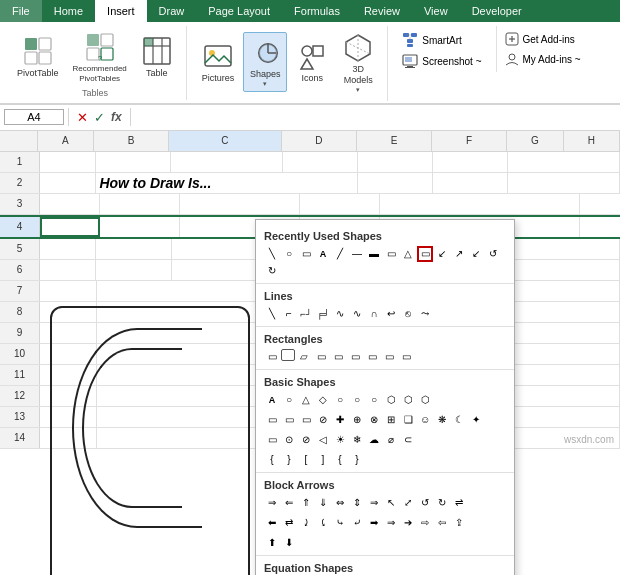 This screenshot has height=575, width=620. Describe the element at coordinates (391, 420) in the screenshot. I see `shape-item: ⊞` at that location.